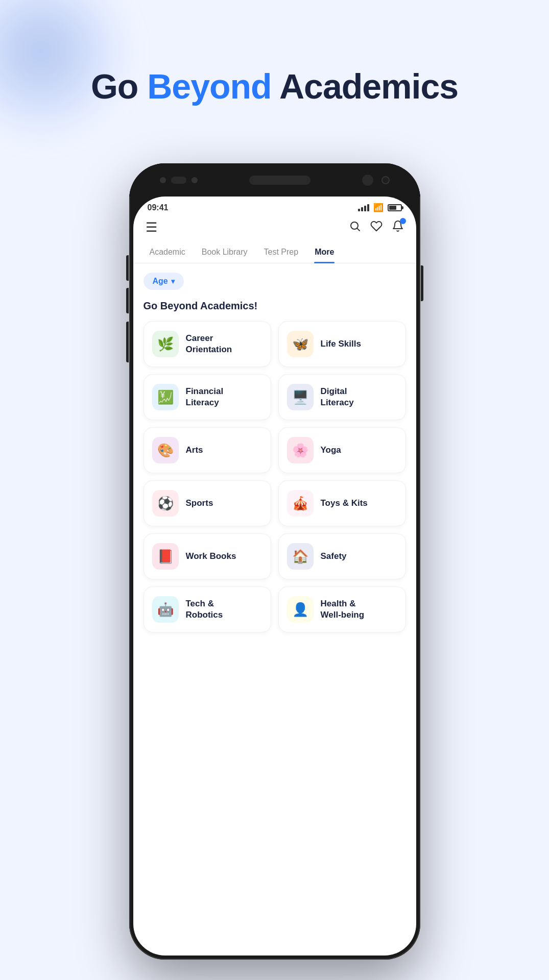 This screenshot has height=980, width=549. I want to click on favorites-button, so click(376, 228).